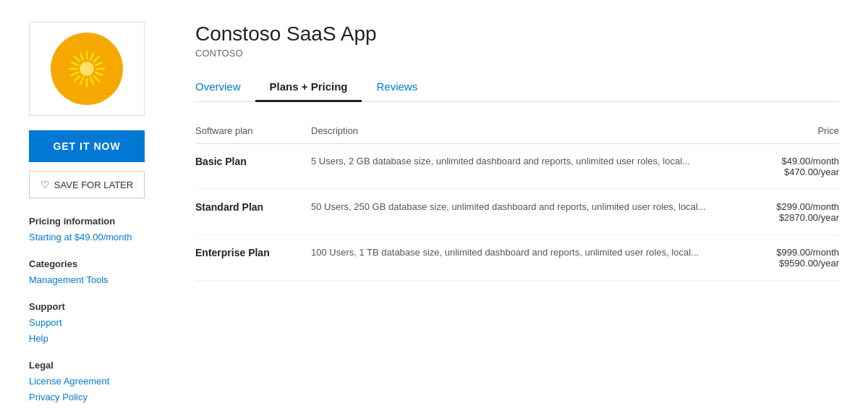 The width and height of the screenshot is (868, 409). I want to click on categories-link: Management Tools, so click(101, 280).